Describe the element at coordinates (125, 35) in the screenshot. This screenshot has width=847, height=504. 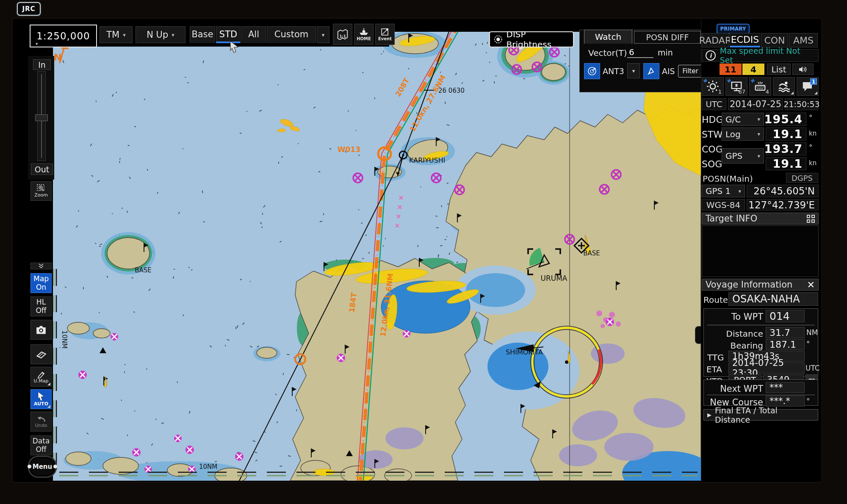
I see `chevron-down-icon: ▾` at that location.